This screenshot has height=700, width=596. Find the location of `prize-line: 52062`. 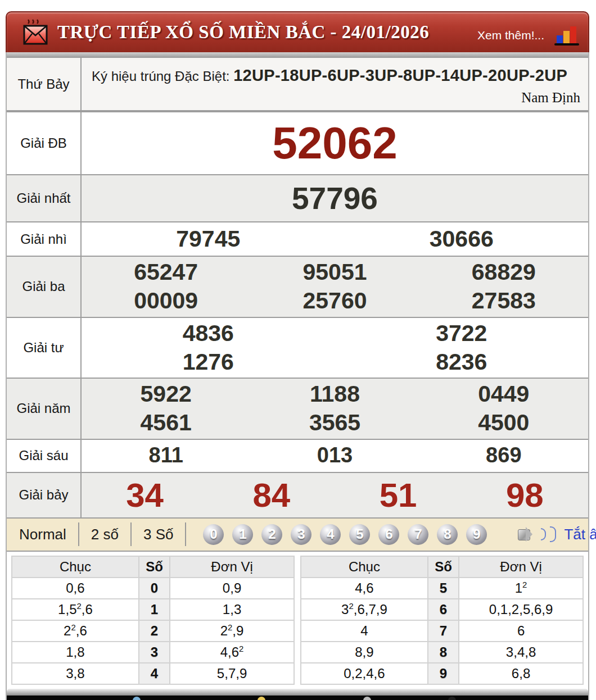

prize-line: 52062 is located at coordinates (335, 143).